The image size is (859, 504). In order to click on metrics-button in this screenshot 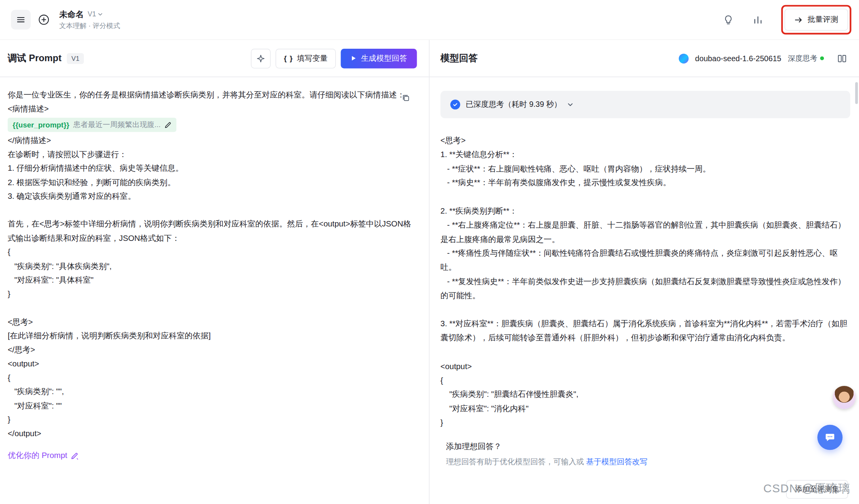, I will do `click(758, 19)`.